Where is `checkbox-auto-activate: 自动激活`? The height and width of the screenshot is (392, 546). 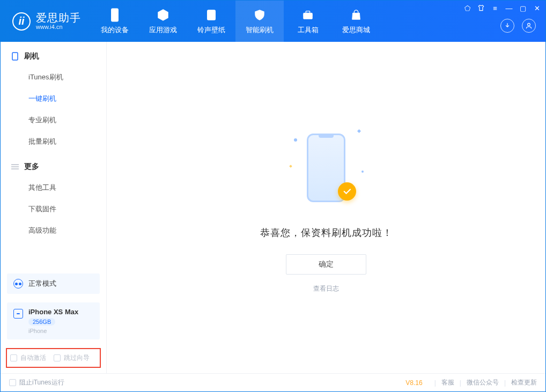
checkbox-auto-activate: 自动激活 is located at coordinates (28, 358).